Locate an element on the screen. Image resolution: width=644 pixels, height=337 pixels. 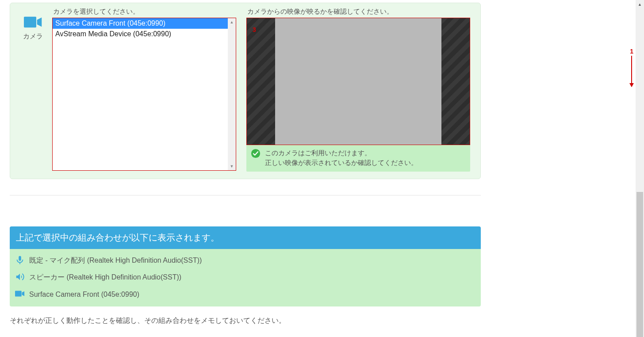
microphone-icon is located at coordinates (20, 261).